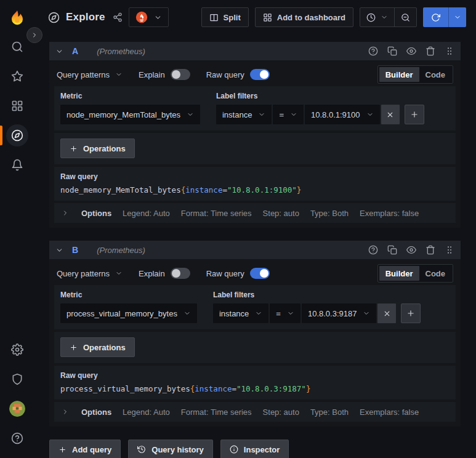 The width and height of the screenshot is (476, 458). Describe the element at coordinates (204, 190) in the screenshot. I see `raw-label-name: instance` at that location.